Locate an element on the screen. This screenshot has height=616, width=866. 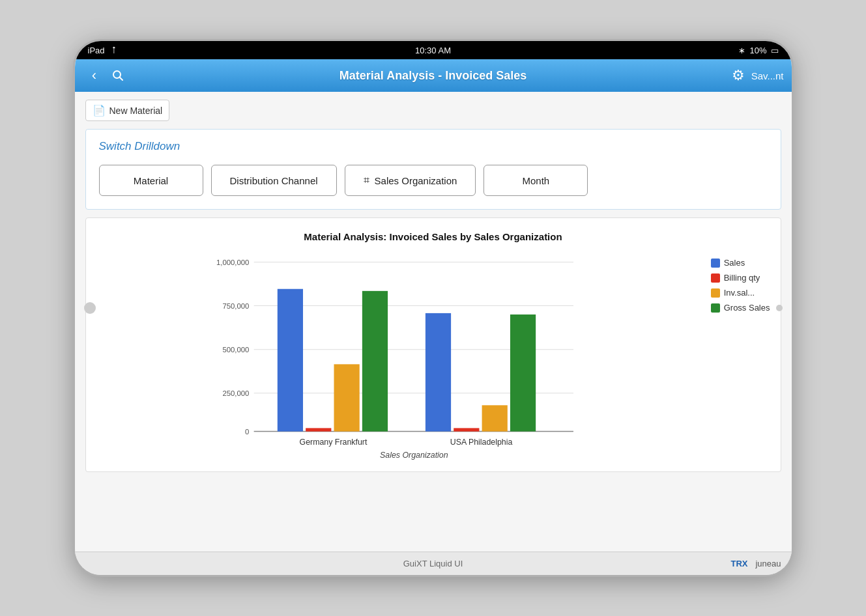
svg-text: 1,000,000 is located at coordinates (232, 262).